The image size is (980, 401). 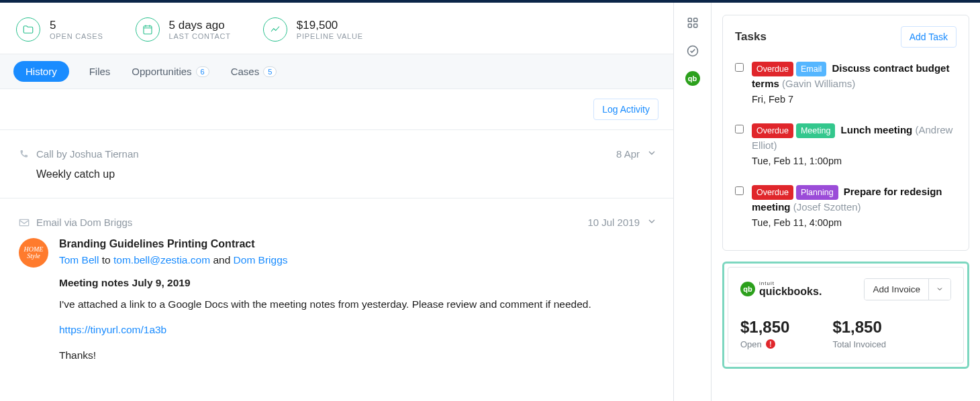 What do you see at coordinates (751, 345) in the screenshot?
I see `qb-open-label: Open` at bounding box center [751, 345].